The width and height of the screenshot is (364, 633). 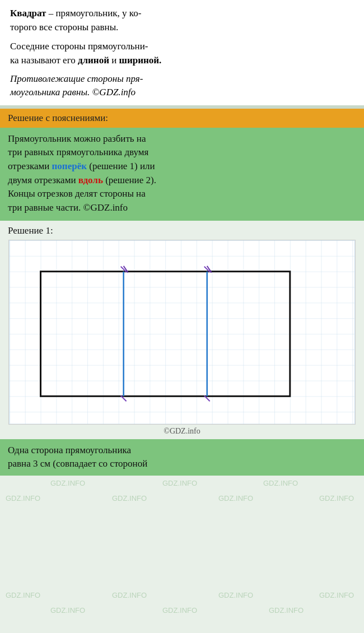 What do you see at coordinates (69, 166) in the screenshot?
I see `keyword-poperek: поперёк` at bounding box center [69, 166].